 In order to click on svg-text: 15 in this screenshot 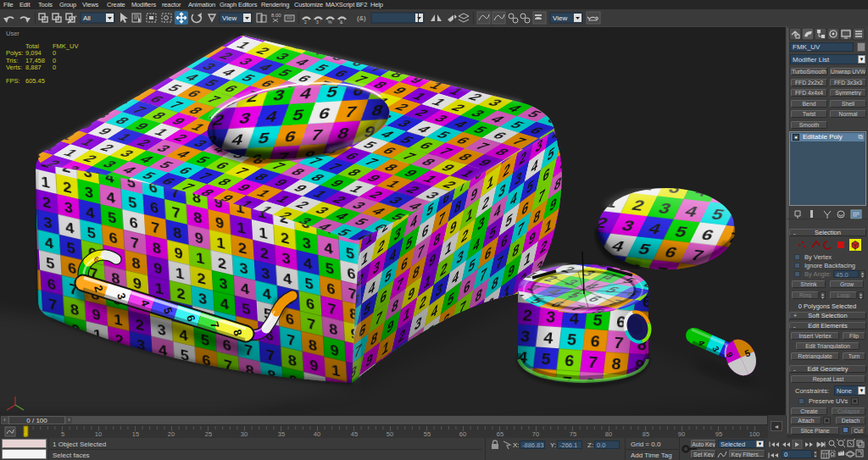, I will do `click(136, 434)`.